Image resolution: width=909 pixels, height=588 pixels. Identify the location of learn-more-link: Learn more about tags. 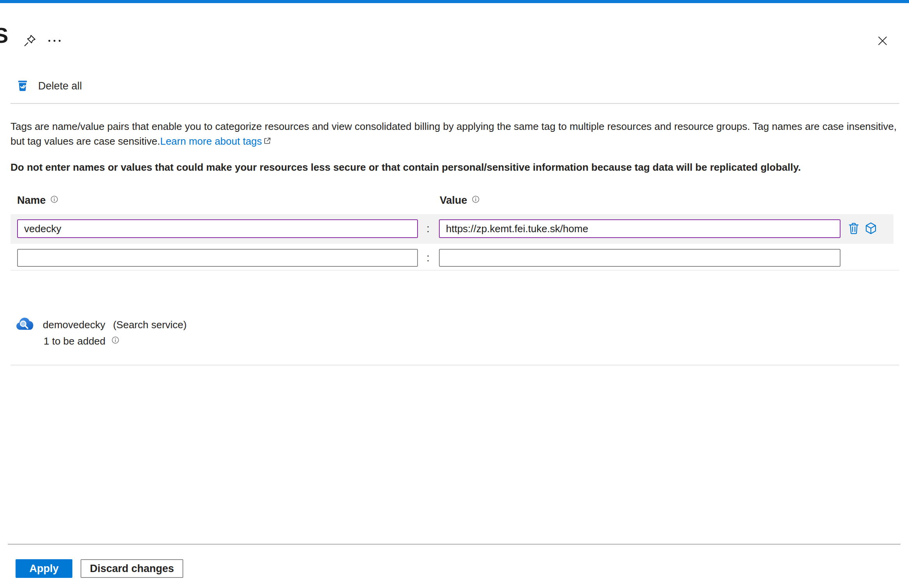
(211, 141).